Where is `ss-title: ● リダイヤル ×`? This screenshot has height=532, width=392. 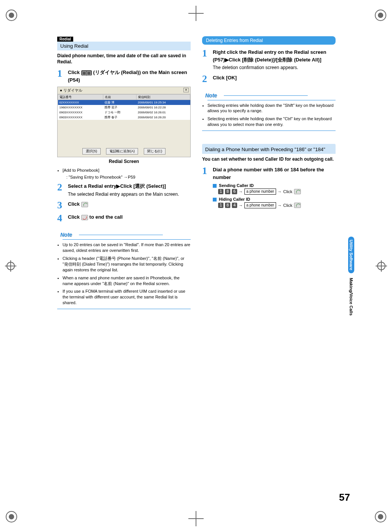 ss-title: ● リダイヤル × is located at coordinates (124, 91).